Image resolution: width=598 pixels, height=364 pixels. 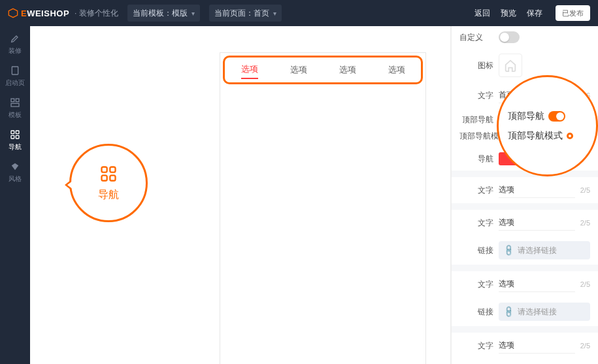 What do you see at coordinates (535, 136) in the screenshot?
I see `callout2-mode-label: 顶部导航模式` at bounding box center [535, 136].